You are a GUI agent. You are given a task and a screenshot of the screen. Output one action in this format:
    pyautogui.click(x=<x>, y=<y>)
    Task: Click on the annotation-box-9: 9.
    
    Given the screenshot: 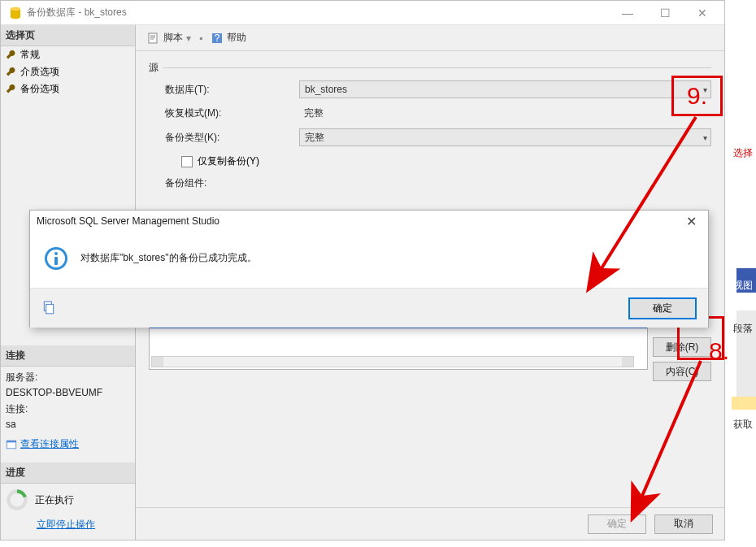 What is the action you would take?
    pyautogui.click(x=697, y=96)
    